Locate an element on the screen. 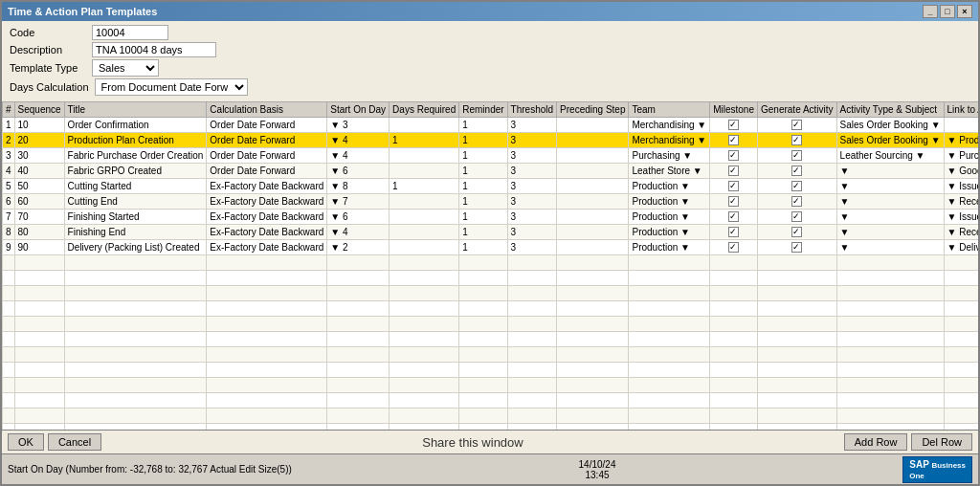 The height and width of the screenshot is (486, 980). status-time: 13:45 is located at coordinates (597, 475).